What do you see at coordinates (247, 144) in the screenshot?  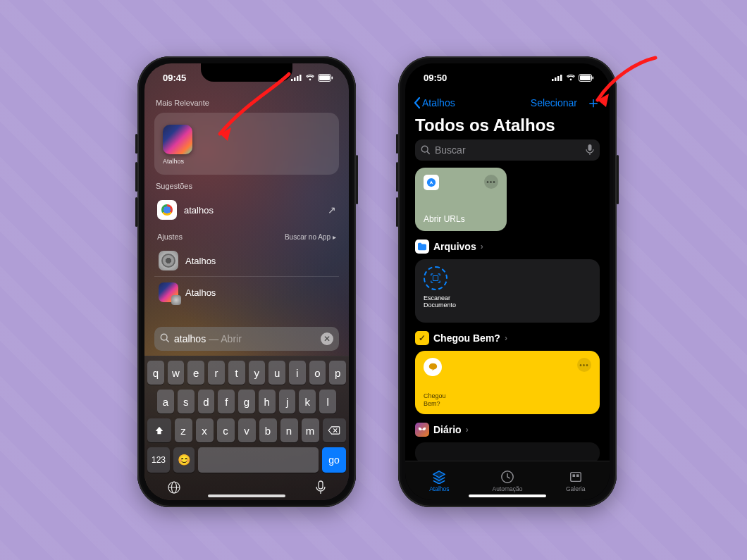 I see `top-hit-card: Atalhos` at bounding box center [247, 144].